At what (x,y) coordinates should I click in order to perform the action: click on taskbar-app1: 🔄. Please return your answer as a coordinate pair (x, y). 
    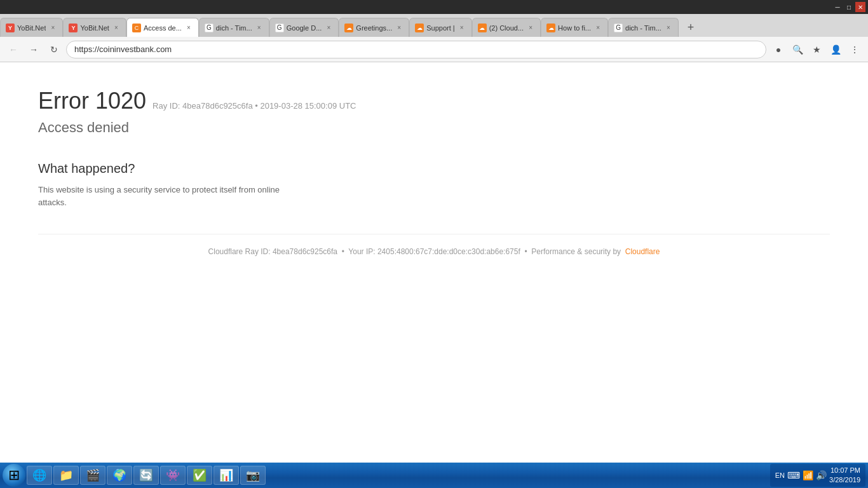
    Looking at the image, I should click on (146, 475).